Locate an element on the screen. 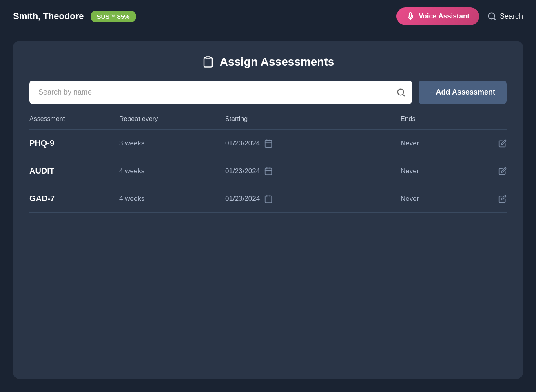 The image size is (536, 392). cell-ends-0: Never is located at coordinates (441, 143).